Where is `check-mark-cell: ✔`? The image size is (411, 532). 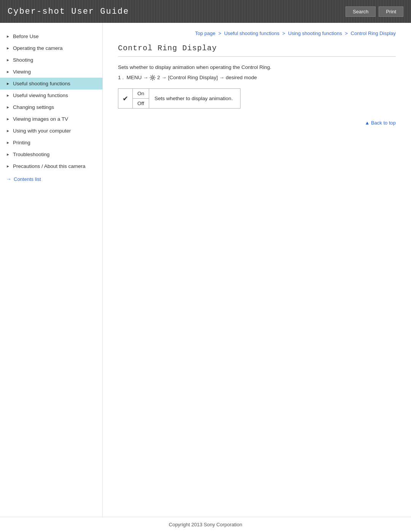
check-mark-cell: ✔ is located at coordinates (126, 98).